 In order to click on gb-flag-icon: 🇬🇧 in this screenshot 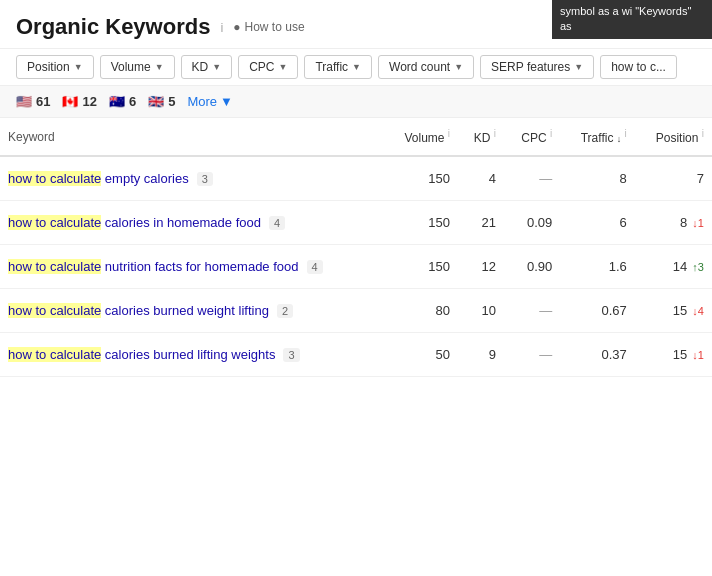, I will do `click(156, 102)`.